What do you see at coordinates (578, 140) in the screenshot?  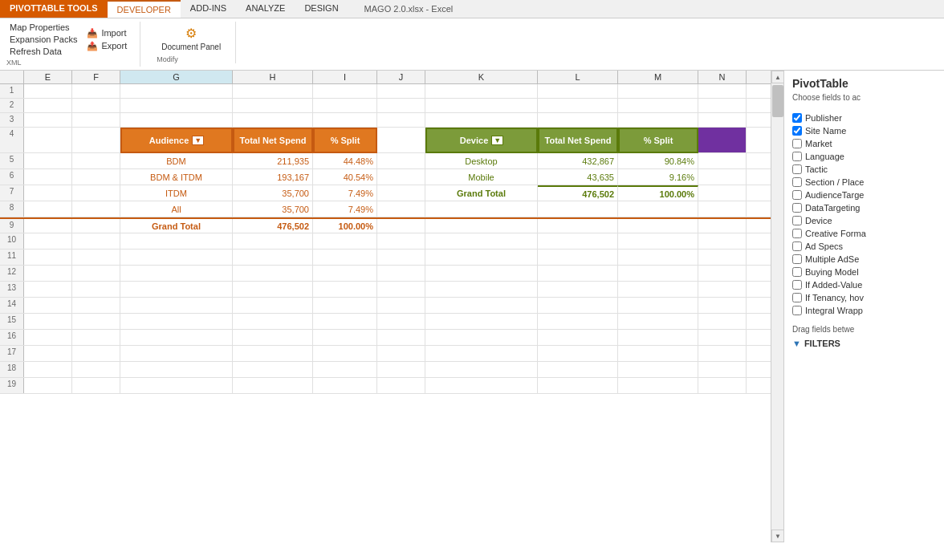 I see `total-net-spend-header-device: Total Net Spend` at bounding box center [578, 140].